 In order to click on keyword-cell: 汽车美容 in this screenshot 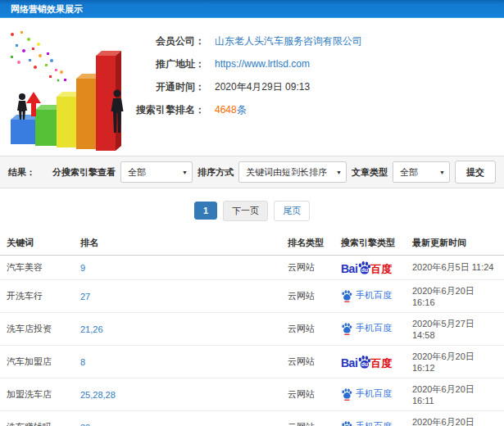, I will do `click(37, 268)`.